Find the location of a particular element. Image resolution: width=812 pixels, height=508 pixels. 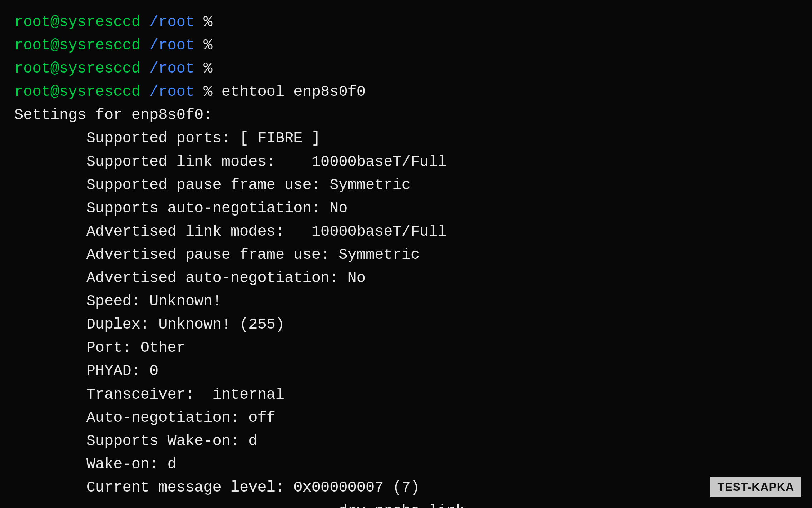

terminal-line-command: root@sysresccd /root % ethtool enp8s0f0 is located at coordinates (406, 92).